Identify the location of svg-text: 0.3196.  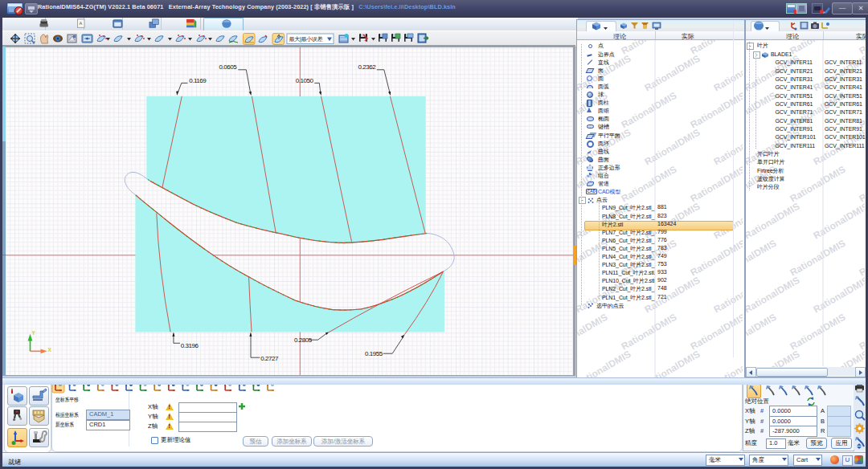
(190, 345).